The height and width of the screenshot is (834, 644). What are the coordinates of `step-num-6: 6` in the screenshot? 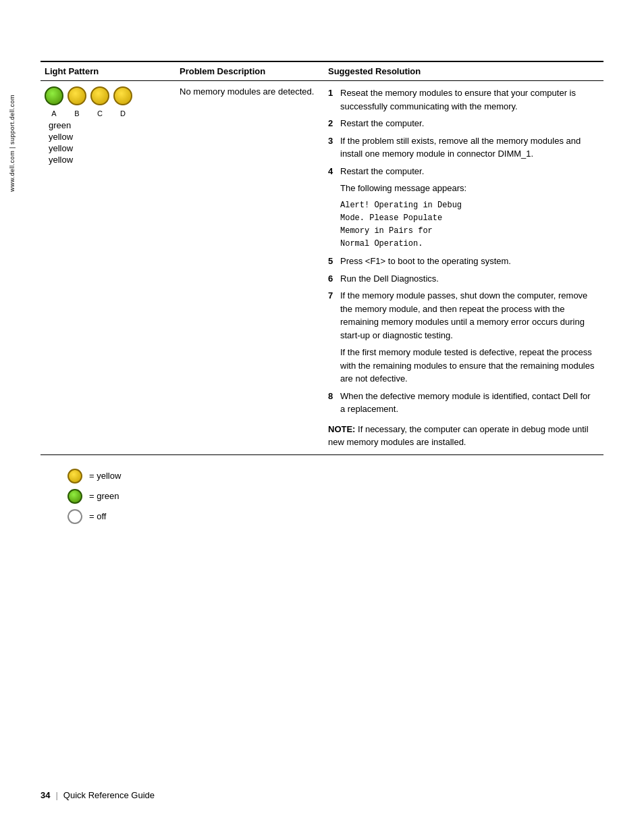 It's located at (333, 279).